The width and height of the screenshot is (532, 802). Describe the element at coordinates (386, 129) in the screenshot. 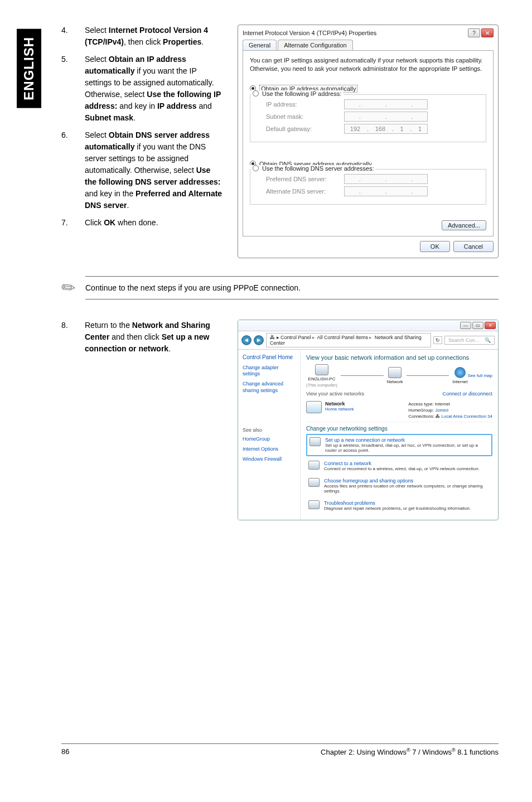

I see `gateway-field: 192. 168. 1. 1` at that location.